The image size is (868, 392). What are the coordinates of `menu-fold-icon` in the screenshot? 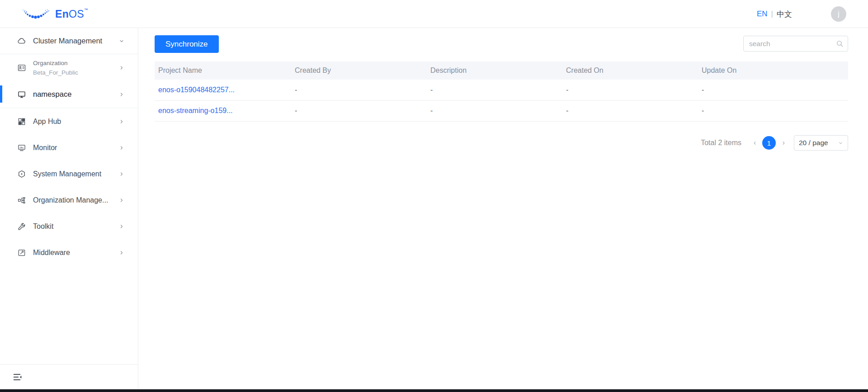 It's located at (18, 377).